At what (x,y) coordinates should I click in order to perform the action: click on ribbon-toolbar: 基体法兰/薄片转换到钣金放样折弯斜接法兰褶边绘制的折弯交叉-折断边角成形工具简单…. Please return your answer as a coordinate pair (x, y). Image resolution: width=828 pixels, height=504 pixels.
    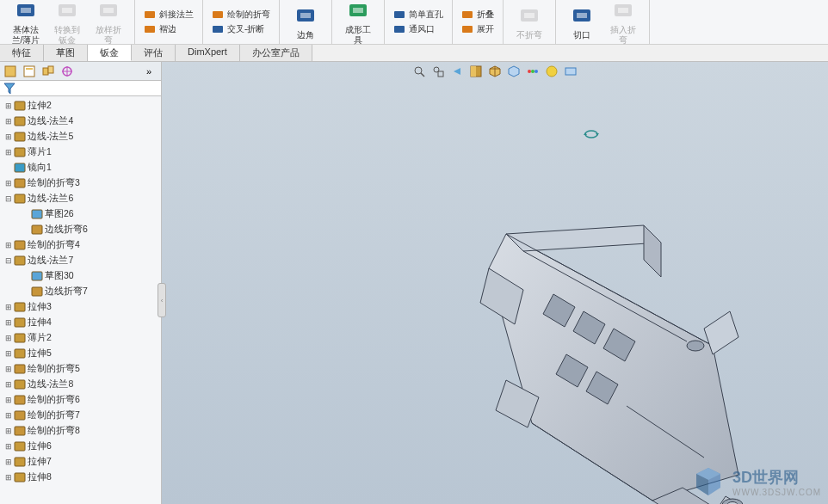
    Looking at the image, I should click on (414, 22).